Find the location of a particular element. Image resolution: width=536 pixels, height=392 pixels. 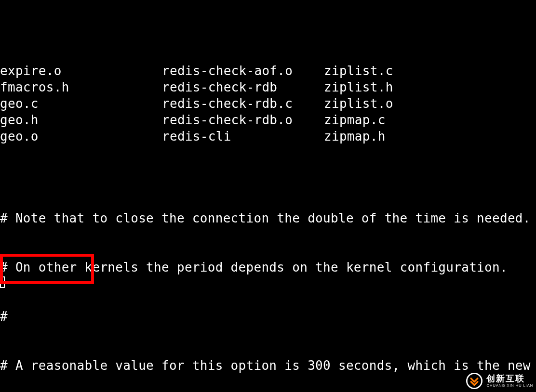

file-entry: expire.o is located at coordinates (81, 71).